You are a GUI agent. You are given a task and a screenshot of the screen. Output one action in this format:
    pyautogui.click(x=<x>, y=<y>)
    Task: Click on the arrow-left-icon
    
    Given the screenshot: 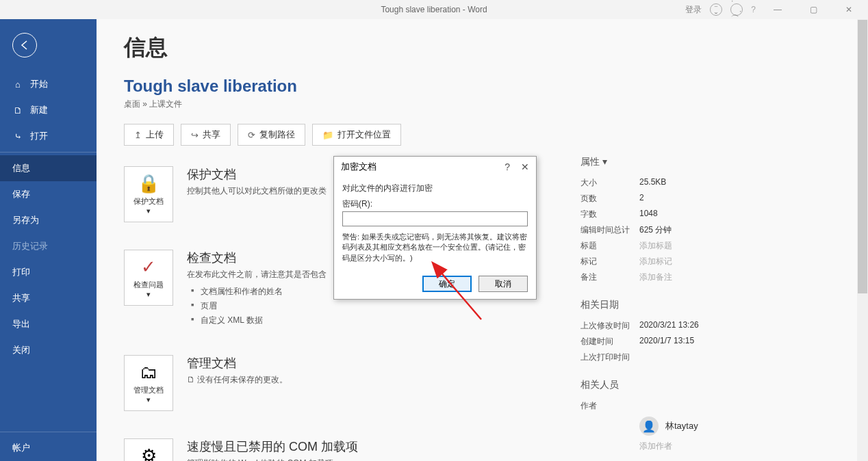 What is the action you would take?
    pyautogui.click(x=25, y=45)
    